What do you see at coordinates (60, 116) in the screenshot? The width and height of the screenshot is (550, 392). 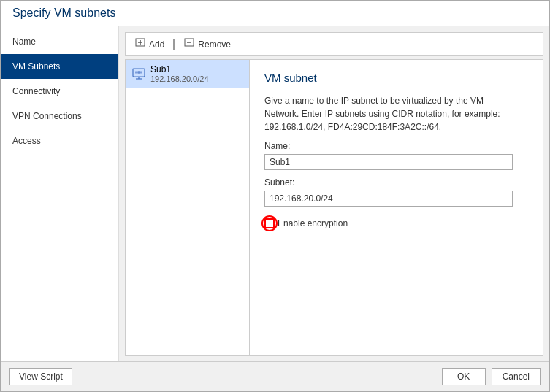 I see `sidebar-item-vpn-connections: VPN Connections` at bounding box center [60, 116].